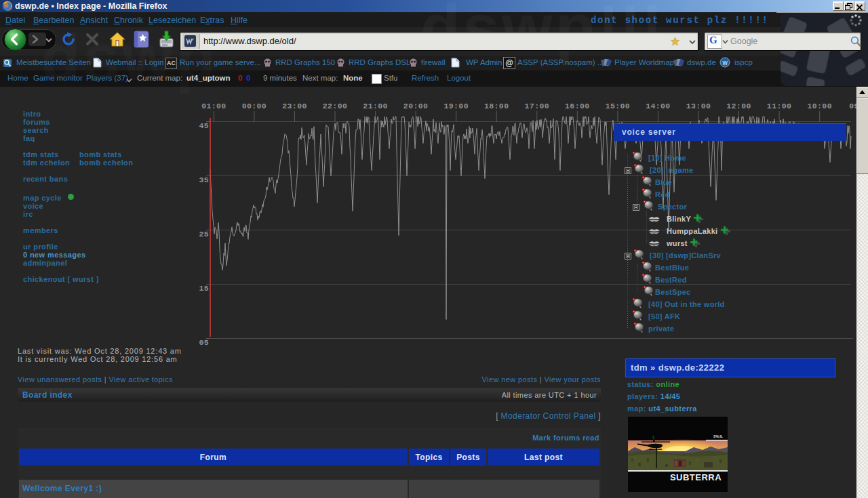 This screenshot has height=498, width=868. Describe the element at coordinates (203, 289) in the screenshot. I see `svg-text: 15` at that location.